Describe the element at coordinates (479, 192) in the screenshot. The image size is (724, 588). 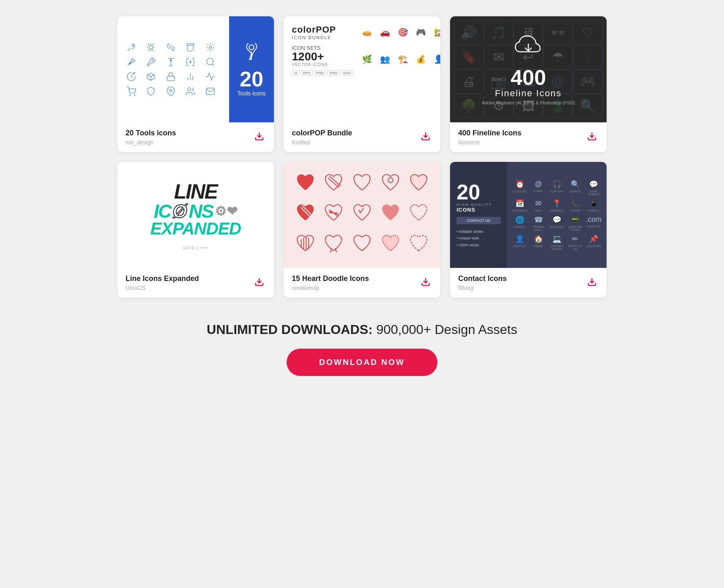
I see `contact-count: 20` at that location.